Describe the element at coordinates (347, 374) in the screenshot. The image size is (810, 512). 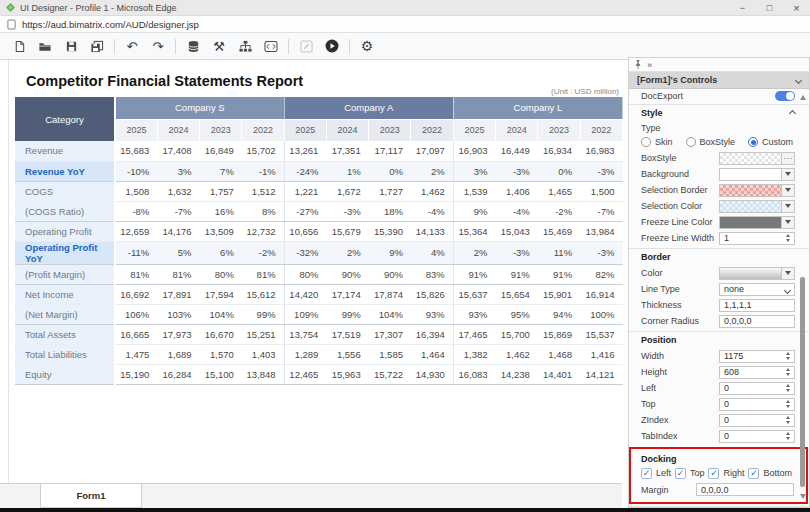
I see `table-cell: 15,963` at that location.